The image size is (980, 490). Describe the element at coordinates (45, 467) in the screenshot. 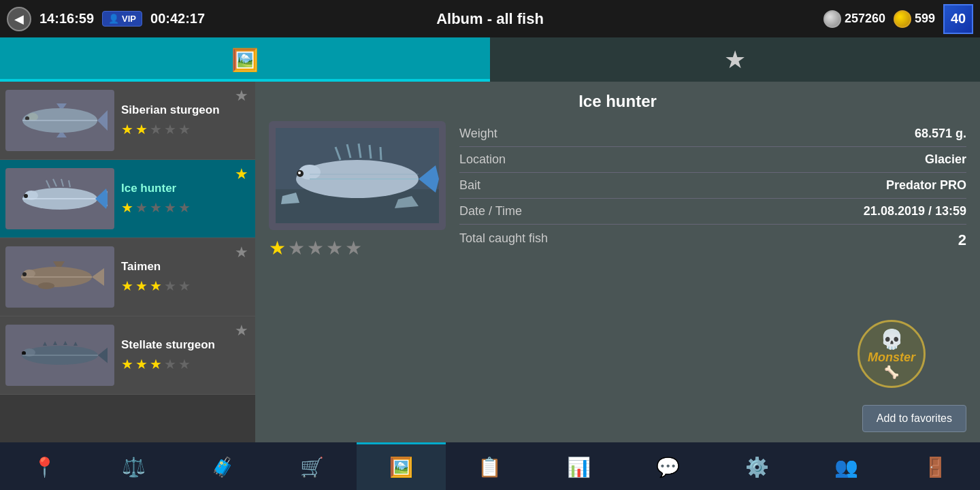

I see `map-icon: 📍` at that location.